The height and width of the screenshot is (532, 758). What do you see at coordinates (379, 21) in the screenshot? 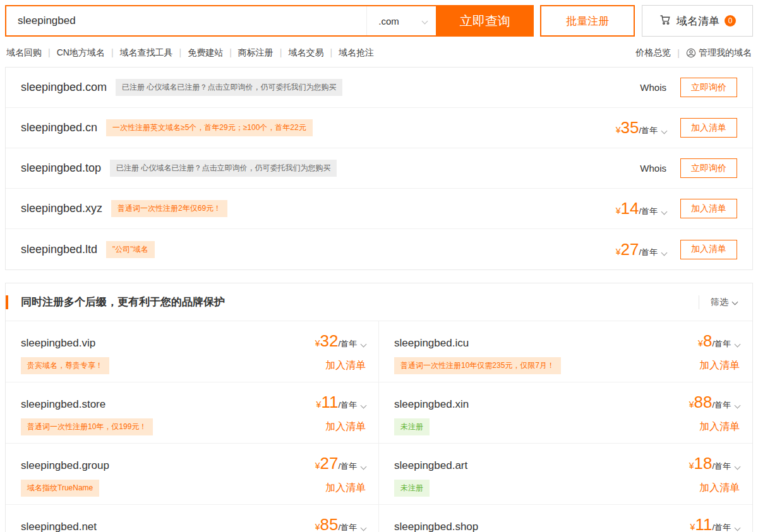
I see `search-bar: .com 立即查询 批量注册 域名清单 0` at bounding box center [379, 21].